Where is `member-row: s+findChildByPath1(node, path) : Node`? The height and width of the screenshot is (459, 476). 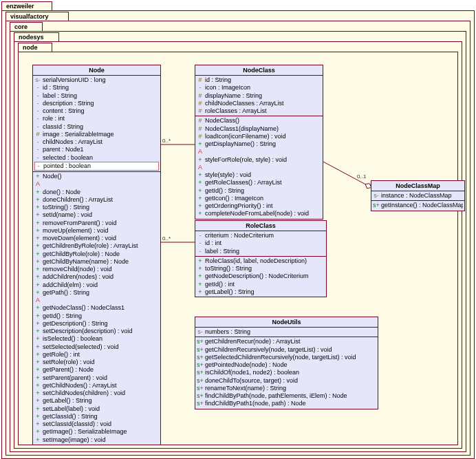
member-row: s+findChildByPath1(node, path) : Node is located at coordinates (286, 403).